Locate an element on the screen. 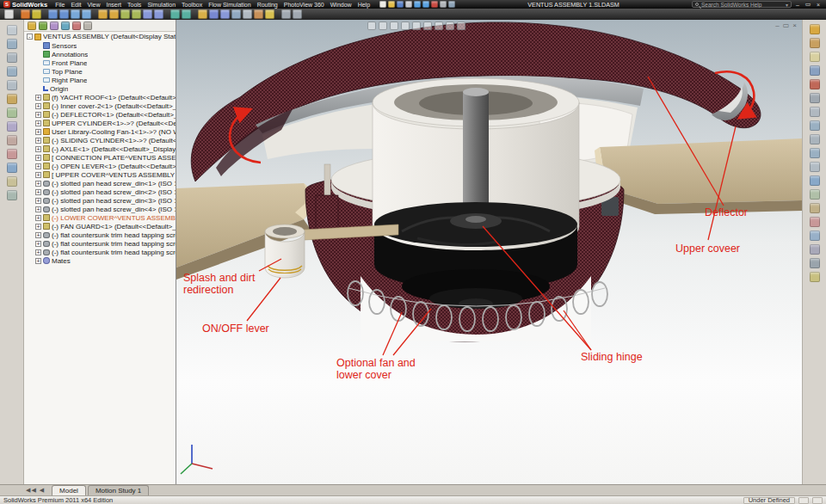 This screenshot has height=504, width=826. icon-rib is located at coordinates (126, 14).